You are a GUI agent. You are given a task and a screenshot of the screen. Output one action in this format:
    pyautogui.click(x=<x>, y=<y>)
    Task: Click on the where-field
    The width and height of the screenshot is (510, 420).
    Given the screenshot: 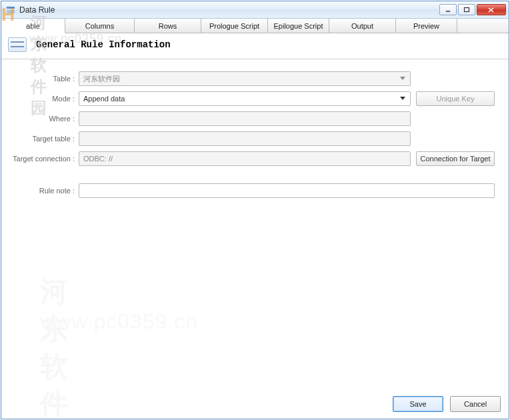 What is the action you would take?
    pyautogui.click(x=245, y=119)
    